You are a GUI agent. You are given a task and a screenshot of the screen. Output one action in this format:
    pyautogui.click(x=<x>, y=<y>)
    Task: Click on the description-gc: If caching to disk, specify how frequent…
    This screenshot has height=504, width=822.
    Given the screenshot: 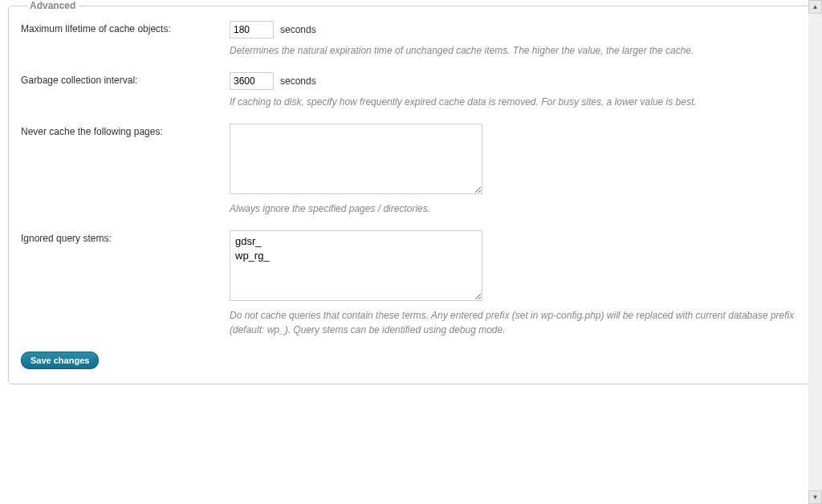 What is the action you would take?
    pyautogui.click(x=515, y=102)
    